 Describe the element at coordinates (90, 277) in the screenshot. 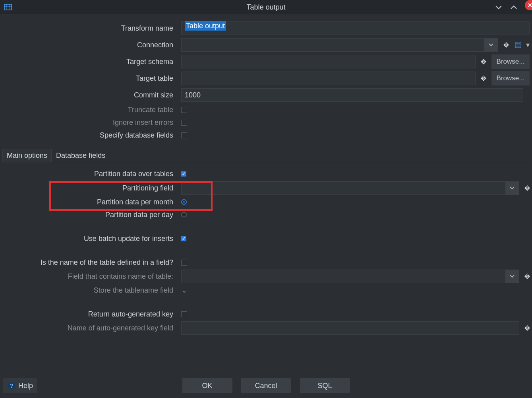

I see `field-contains-name-label: Field that contains name of table:` at that location.